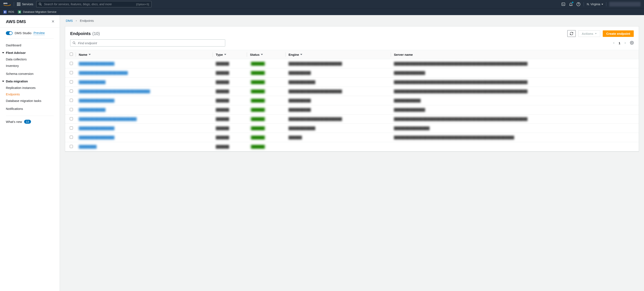 The image size is (644, 291). I want to click on sidebar-item-replication-instances: Replication instances, so click(33, 88).